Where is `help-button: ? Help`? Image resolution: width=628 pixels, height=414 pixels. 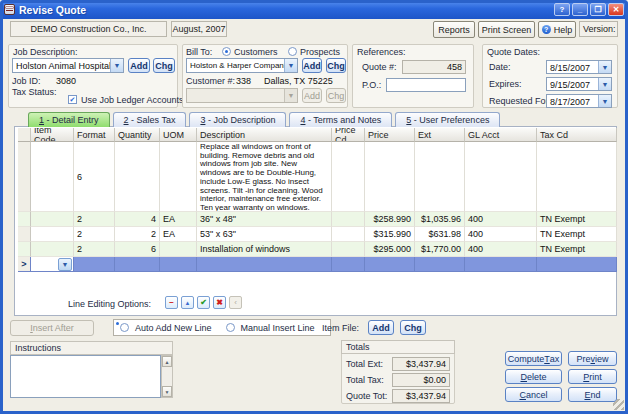
help-button: ? Help is located at coordinates (557, 30).